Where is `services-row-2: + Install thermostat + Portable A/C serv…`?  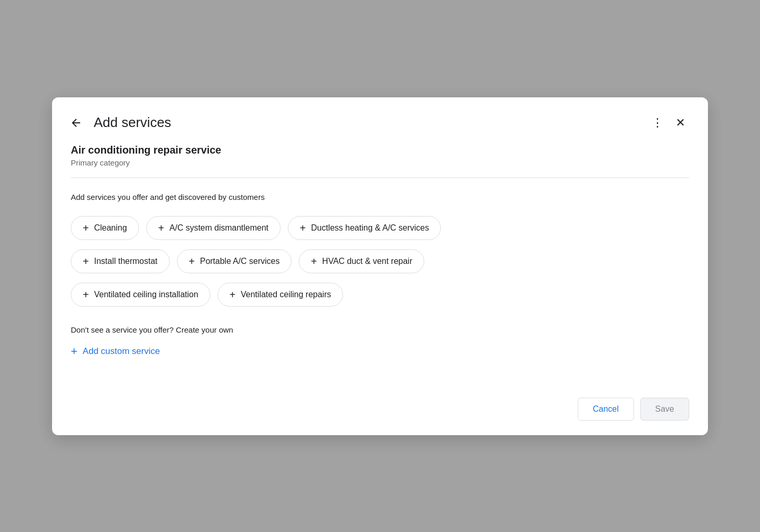 services-row-2: + Install thermostat + Portable A/C serv… is located at coordinates (380, 261).